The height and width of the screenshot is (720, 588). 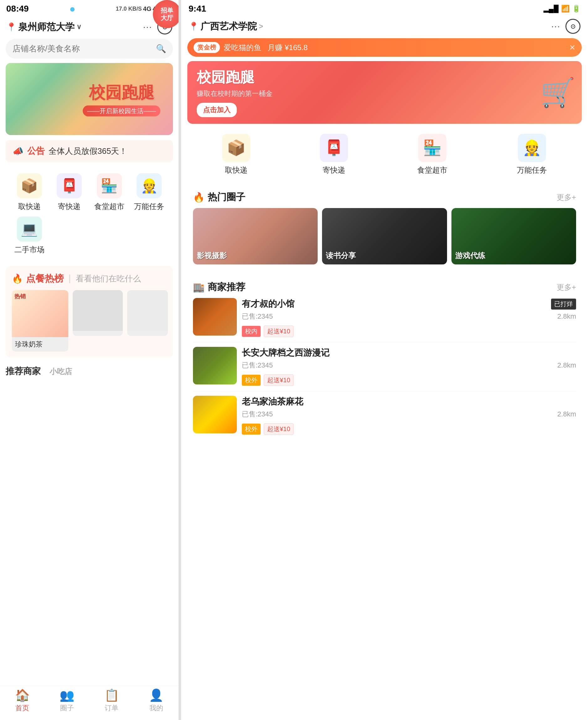 What do you see at coordinates (532, 155) in the screenshot?
I see `service-task-right: 👷 万能任务` at bounding box center [532, 155].